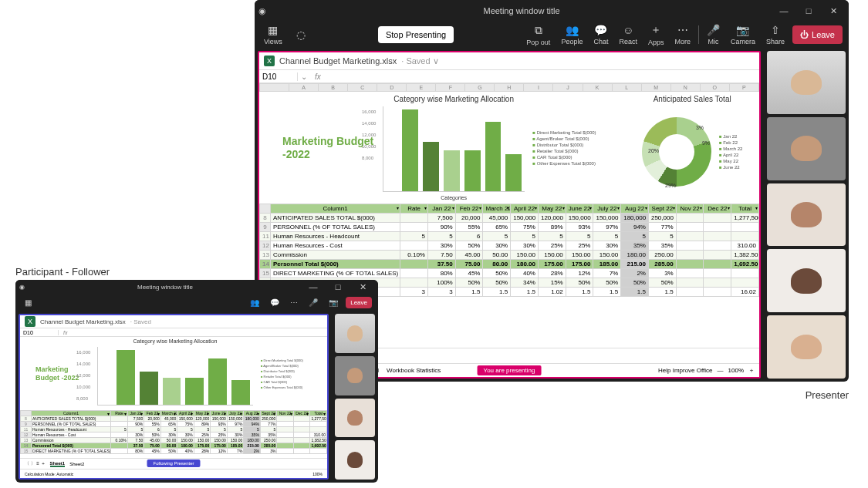 This screenshot has width=868, height=488. Describe the element at coordinates (809, 11) in the screenshot. I see `maximize-button: □` at that location.